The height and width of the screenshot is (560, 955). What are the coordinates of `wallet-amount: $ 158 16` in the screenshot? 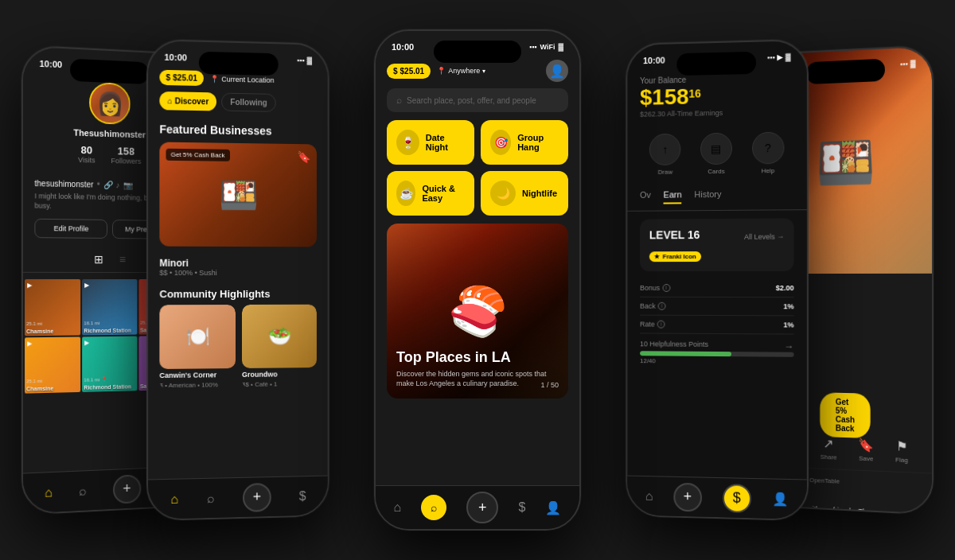 It's located at (717, 96).